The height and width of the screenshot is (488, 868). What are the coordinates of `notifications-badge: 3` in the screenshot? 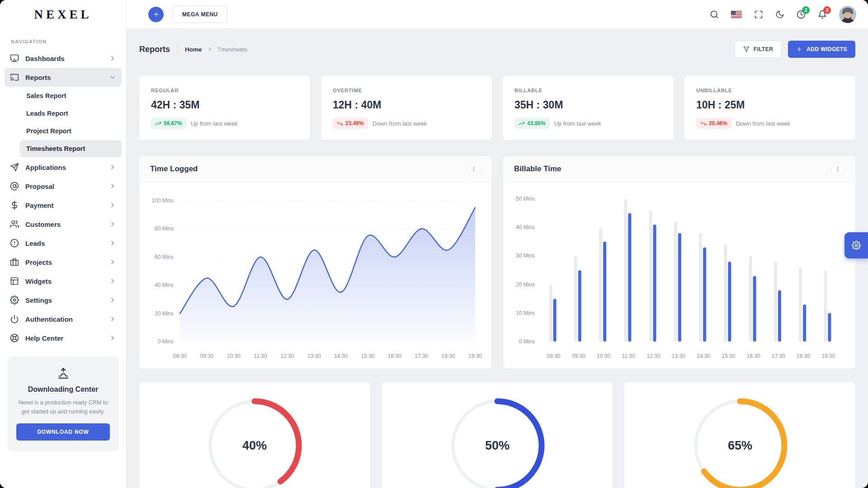 It's located at (827, 10).